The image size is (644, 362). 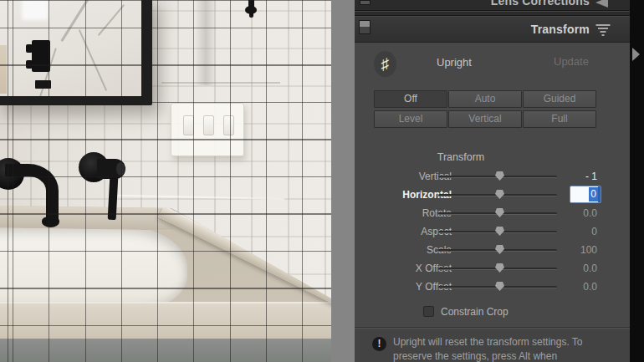 I want to click on slider-row-y-offset: Y Offset 0.0, so click(x=492, y=287).